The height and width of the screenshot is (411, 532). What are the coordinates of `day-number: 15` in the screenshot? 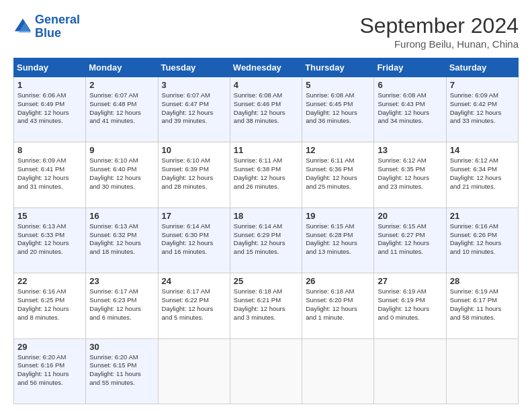 It's located at (50, 216).